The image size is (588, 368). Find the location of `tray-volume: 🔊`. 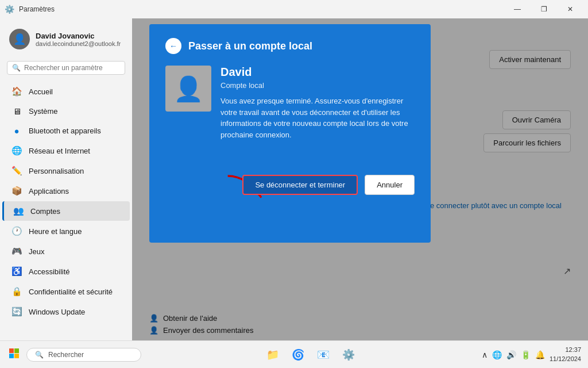

tray-volume: 🔊 is located at coordinates (511, 355).